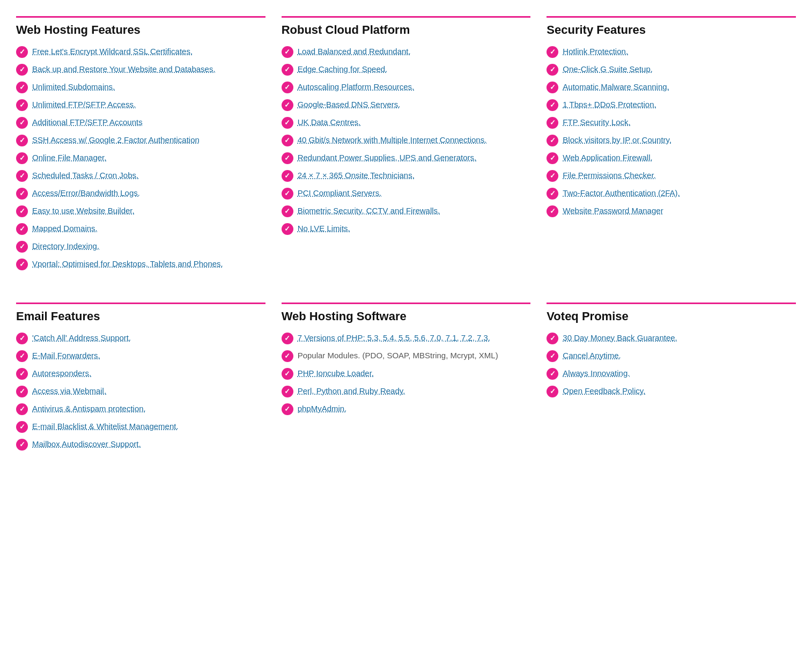 This screenshot has width=812, height=649. What do you see at coordinates (596, 122) in the screenshot?
I see `feature-link-security-features-4: FTP Security Lock.` at bounding box center [596, 122].